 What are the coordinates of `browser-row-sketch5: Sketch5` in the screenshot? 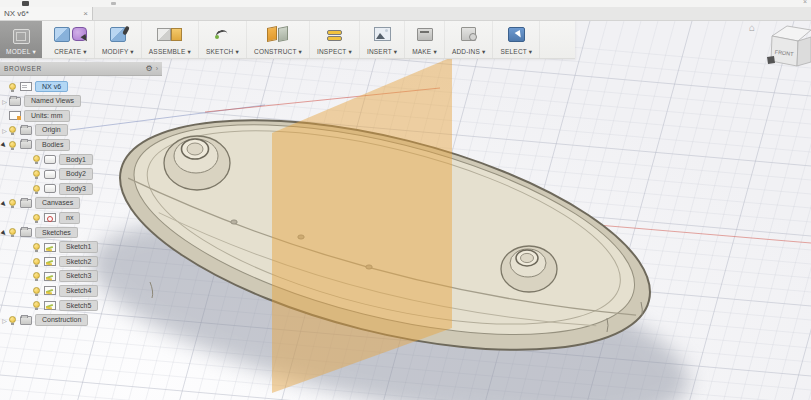 It's located at (93, 306).